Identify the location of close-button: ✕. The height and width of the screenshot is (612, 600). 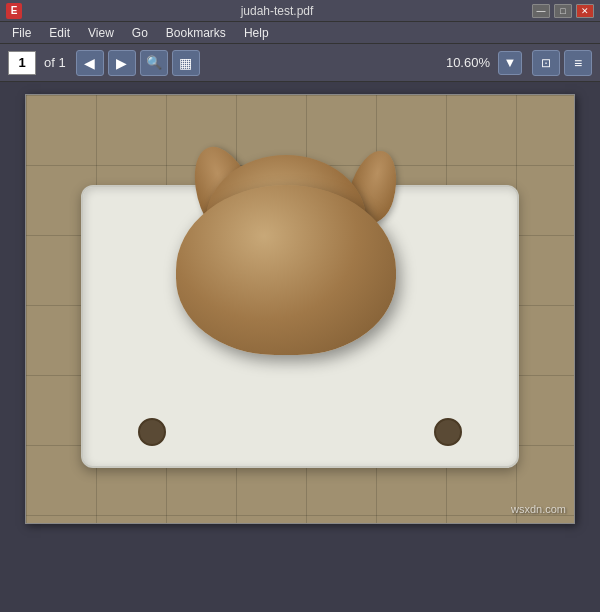
(585, 11).